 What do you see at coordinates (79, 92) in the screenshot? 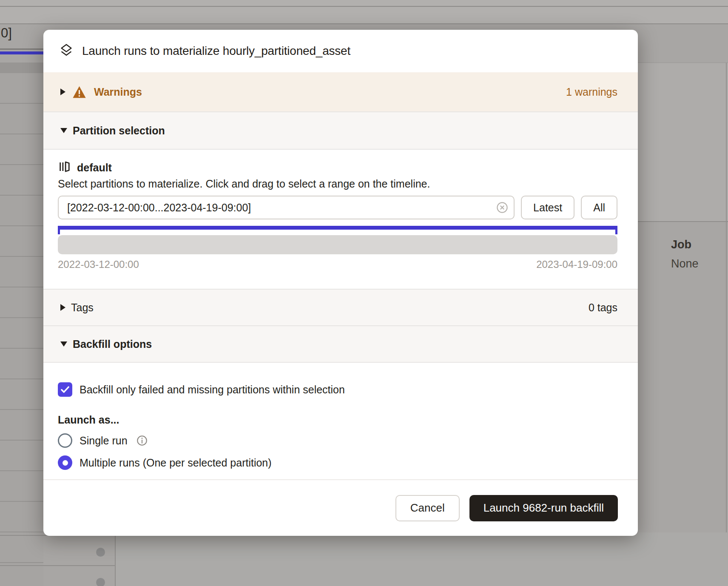
I see `warning-icon` at bounding box center [79, 92].